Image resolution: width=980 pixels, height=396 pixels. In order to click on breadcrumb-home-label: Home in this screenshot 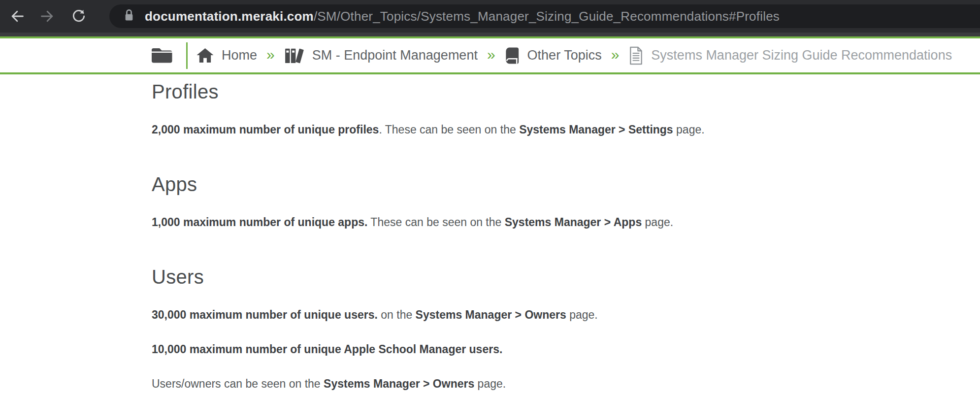, I will do `click(239, 55)`.